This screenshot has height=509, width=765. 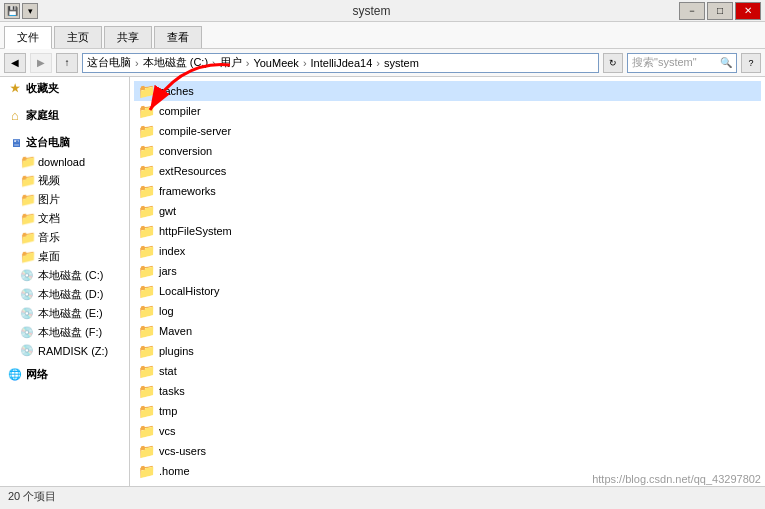 What do you see at coordinates (49, 256) in the screenshot?
I see `sidebar-label-desktop: 桌面` at bounding box center [49, 256].